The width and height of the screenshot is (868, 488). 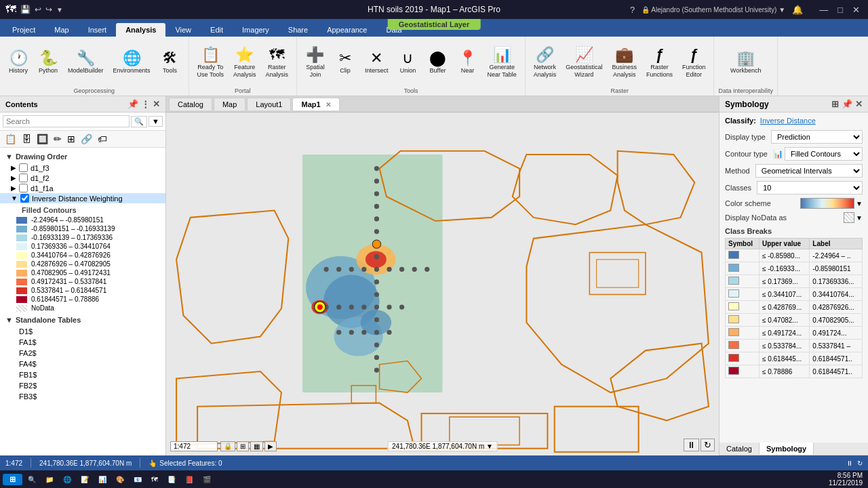 What do you see at coordinates (836, 294) in the screenshot?
I see `break-label-3: 0.34410764...` at bounding box center [836, 294].